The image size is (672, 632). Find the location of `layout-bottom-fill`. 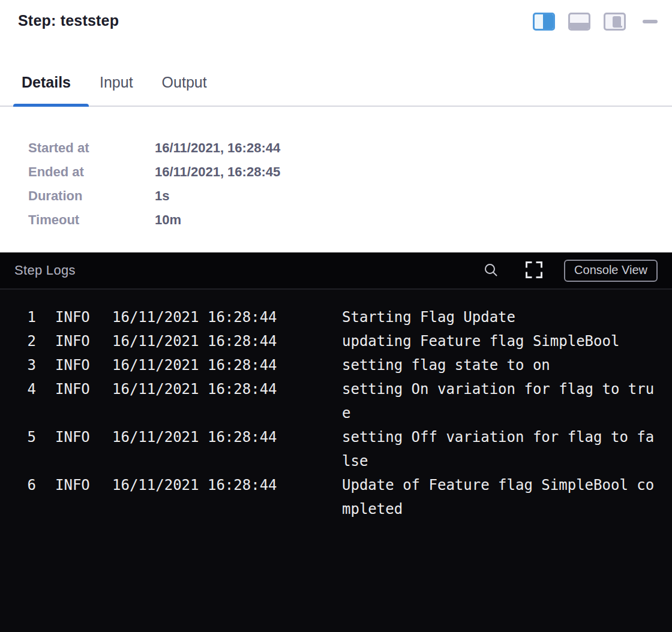

layout-bottom-fill is located at coordinates (580, 26).